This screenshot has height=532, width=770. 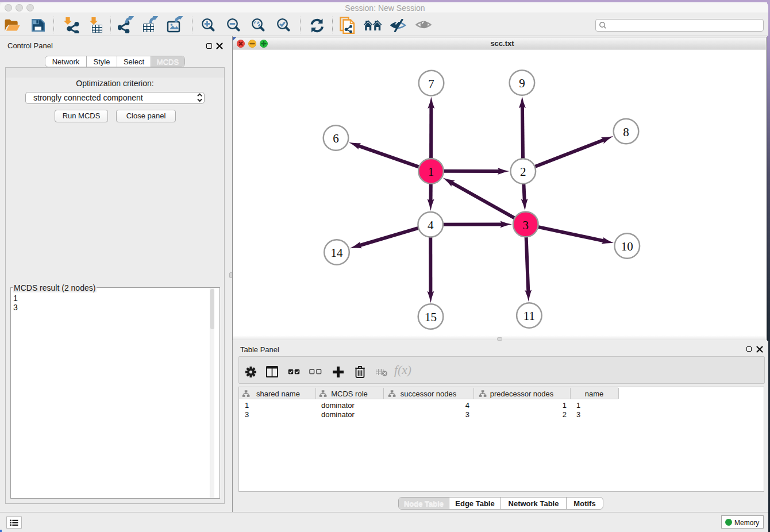 What do you see at coordinates (431, 225) in the screenshot?
I see `svg-text: 4` at bounding box center [431, 225].